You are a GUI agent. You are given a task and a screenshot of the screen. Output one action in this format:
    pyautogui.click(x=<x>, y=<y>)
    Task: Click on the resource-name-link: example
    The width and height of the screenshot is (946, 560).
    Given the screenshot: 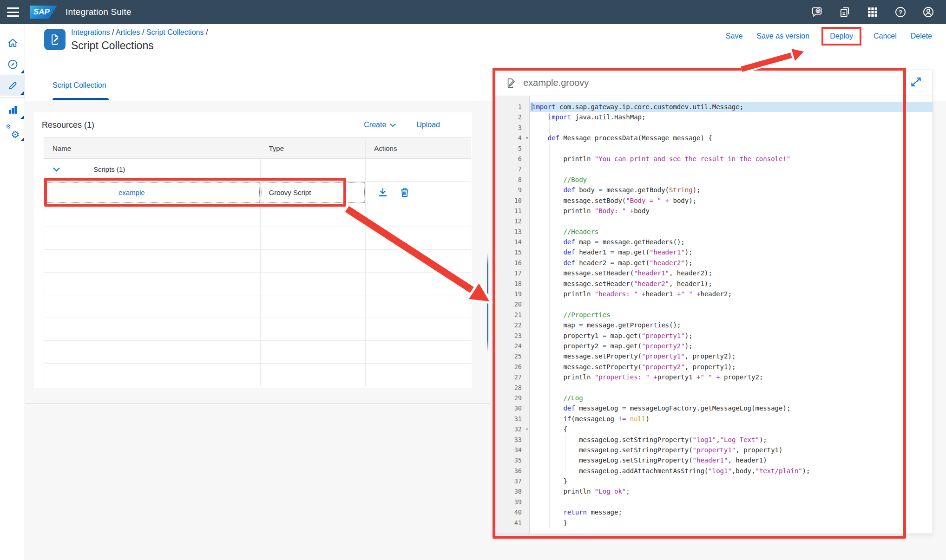 What is the action you would take?
    pyautogui.click(x=132, y=192)
    